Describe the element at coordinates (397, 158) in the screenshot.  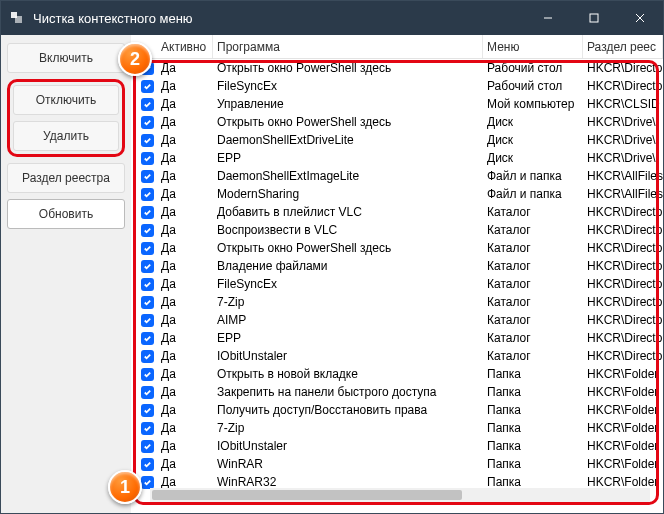
I see `table-row: ДаEPPДискHKCR\Drive\` at that location.